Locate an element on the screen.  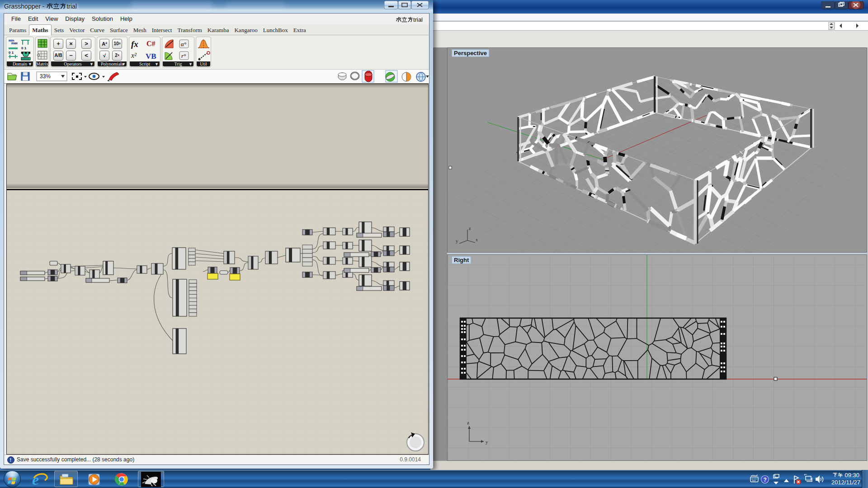
svg-text: e is located at coordinates (35, 479).